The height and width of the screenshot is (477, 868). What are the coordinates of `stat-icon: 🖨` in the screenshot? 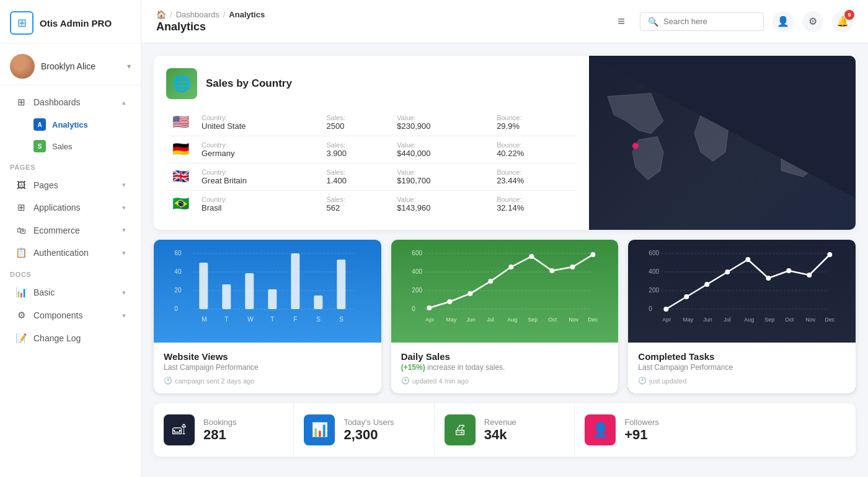 It's located at (460, 430).